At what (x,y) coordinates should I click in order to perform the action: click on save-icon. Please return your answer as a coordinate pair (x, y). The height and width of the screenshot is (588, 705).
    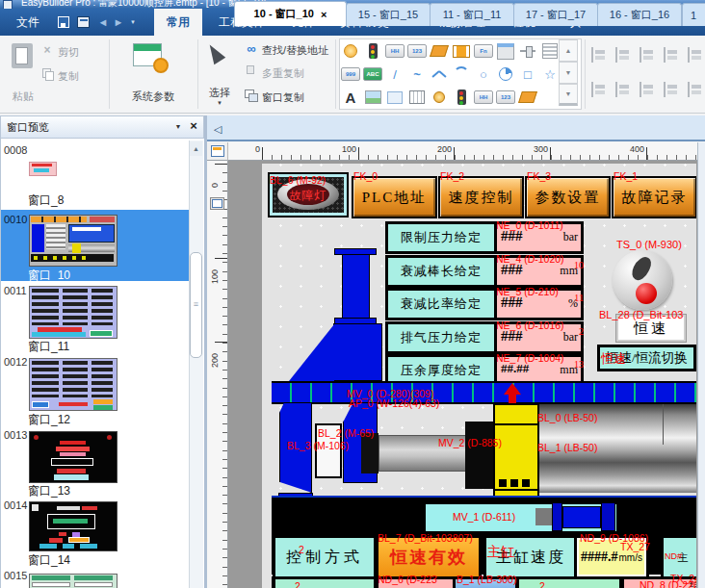
    Looking at the image, I should click on (64, 22).